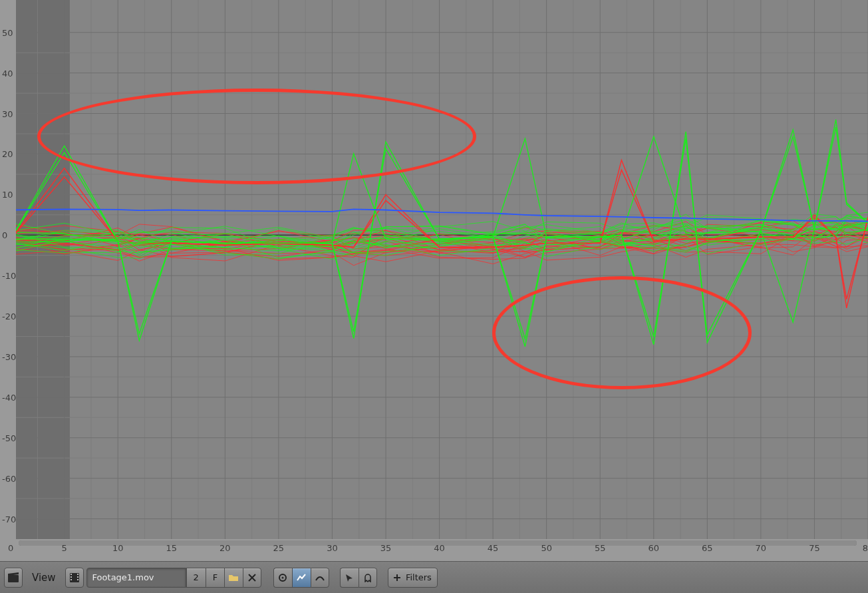 The image size is (868, 593). What do you see at coordinates (349, 578) in the screenshot?
I see `cursor-icon` at bounding box center [349, 578].